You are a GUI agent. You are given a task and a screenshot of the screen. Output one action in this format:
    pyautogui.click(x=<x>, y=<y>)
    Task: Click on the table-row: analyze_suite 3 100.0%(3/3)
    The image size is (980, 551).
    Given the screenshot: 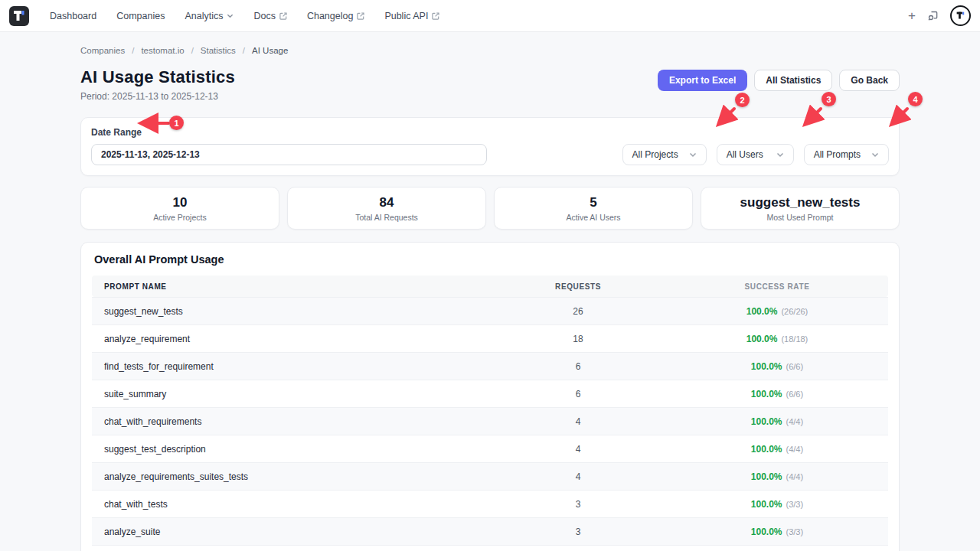 What is the action you would take?
    pyautogui.click(x=490, y=531)
    